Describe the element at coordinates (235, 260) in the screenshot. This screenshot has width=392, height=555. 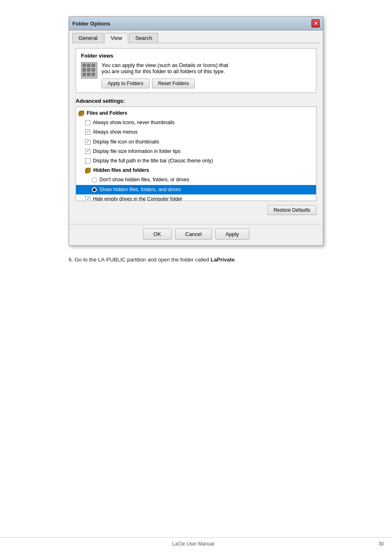
I see `body-text-suffix: .` at that location.